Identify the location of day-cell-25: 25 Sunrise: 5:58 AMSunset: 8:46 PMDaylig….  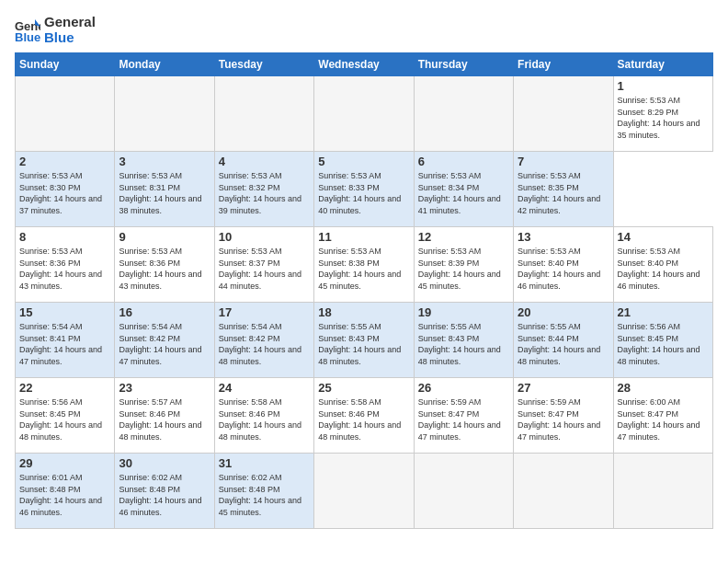
(364, 416).